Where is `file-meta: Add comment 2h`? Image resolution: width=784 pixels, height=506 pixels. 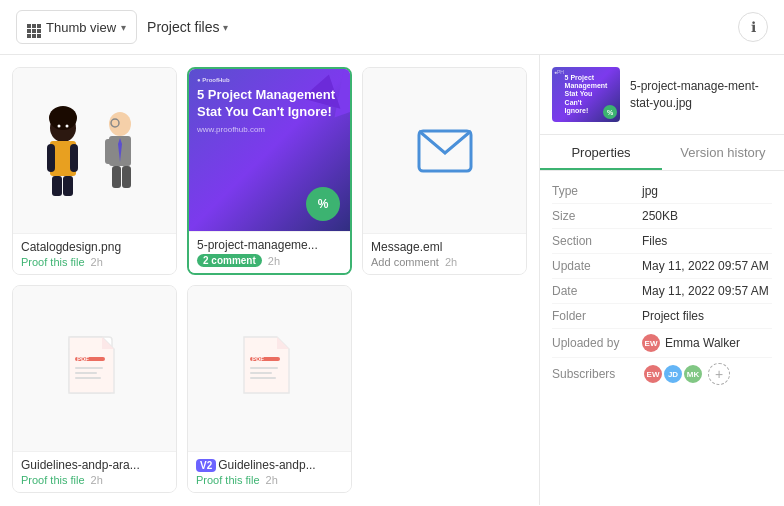 file-meta: Add comment 2h is located at coordinates (444, 262).